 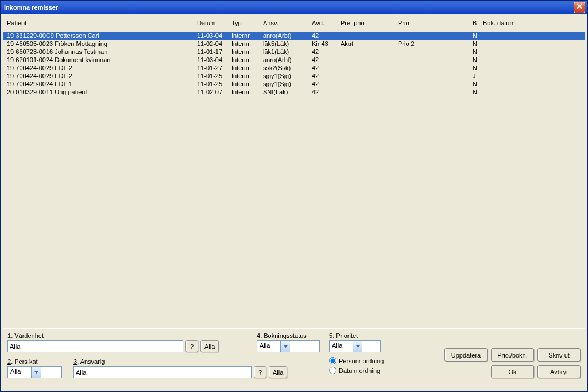 What do you see at coordinates (163, 372) in the screenshot?
I see `ansvarig-input` at bounding box center [163, 372].